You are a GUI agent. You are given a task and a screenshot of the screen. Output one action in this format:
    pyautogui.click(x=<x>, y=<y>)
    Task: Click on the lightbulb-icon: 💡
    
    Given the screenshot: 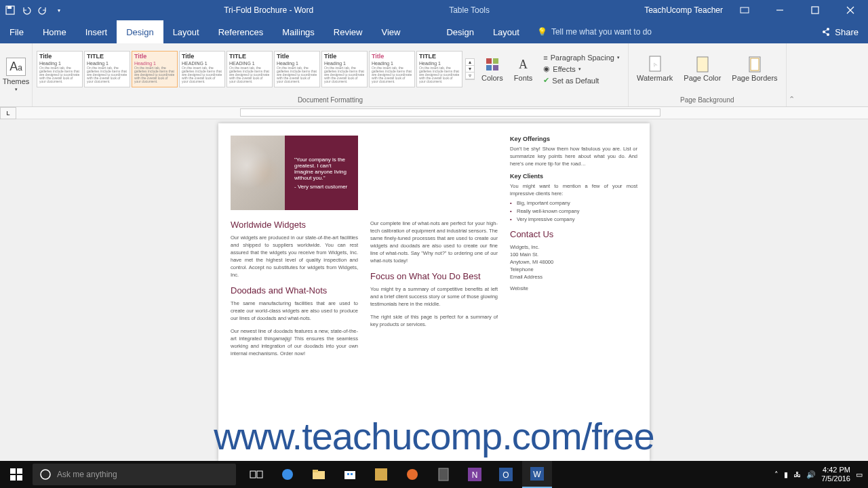 What is the action you would take?
    pyautogui.click(x=542, y=32)
    